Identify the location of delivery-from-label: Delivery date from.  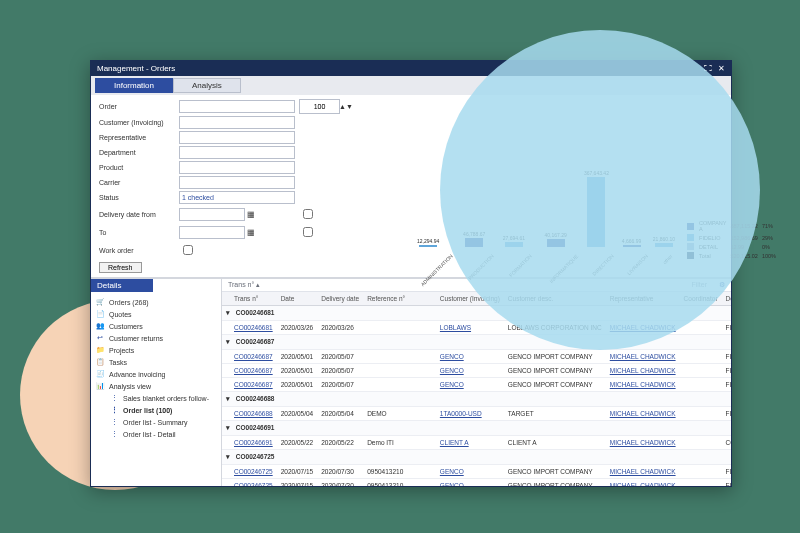
(139, 214).